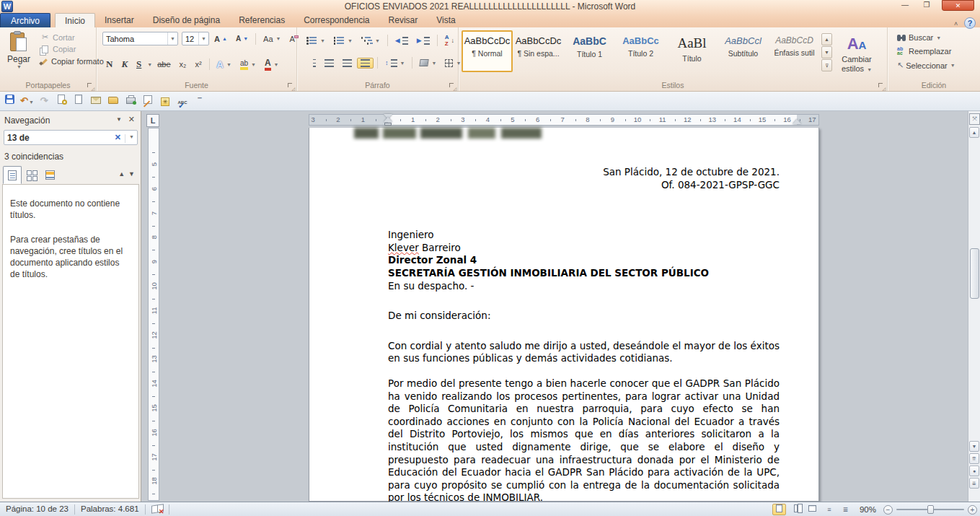 The width and height of the screenshot is (980, 516). Describe the element at coordinates (113, 101) in the screenshot. I see `open-icon` at that location.